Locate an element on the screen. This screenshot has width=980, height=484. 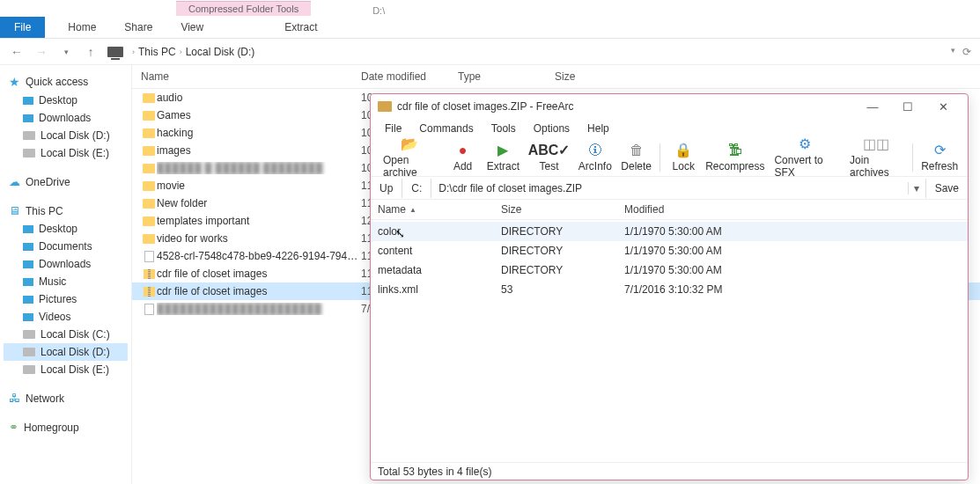
file-tab: File is located at coordinates (23, 27).